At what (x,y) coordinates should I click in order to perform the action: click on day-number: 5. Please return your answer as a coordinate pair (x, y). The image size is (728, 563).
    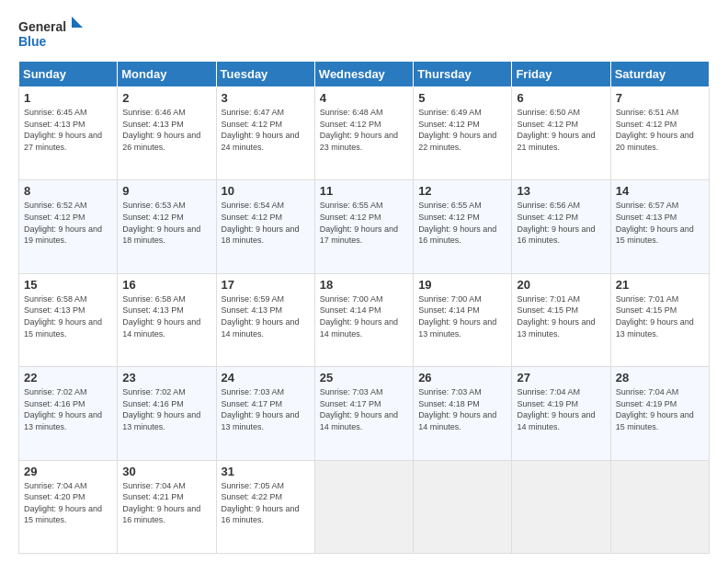
    Looking at the image, I should click on (462, 98).